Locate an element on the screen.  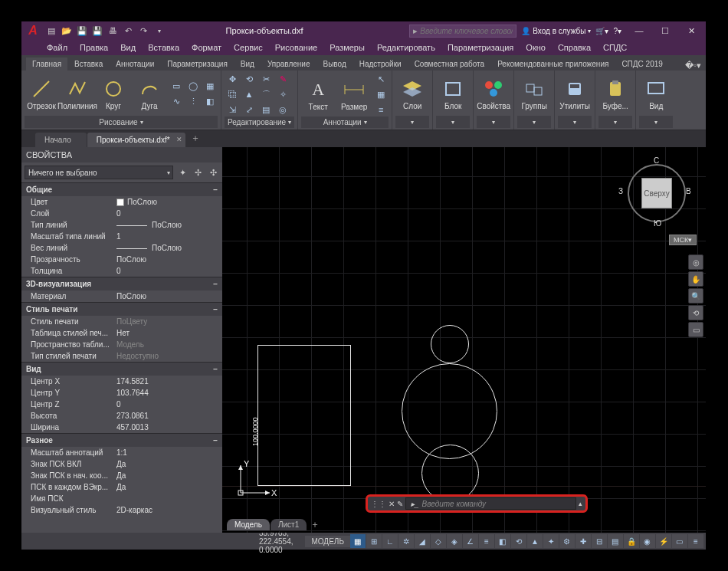
prop-row: Знак ПСК в нач. коо...Да is located at coordinates (122, 475).